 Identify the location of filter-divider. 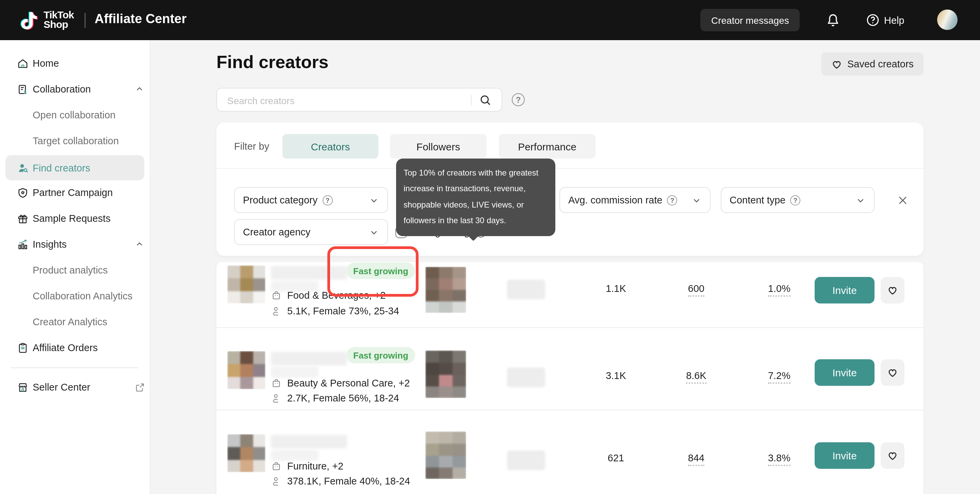
(570, 168).